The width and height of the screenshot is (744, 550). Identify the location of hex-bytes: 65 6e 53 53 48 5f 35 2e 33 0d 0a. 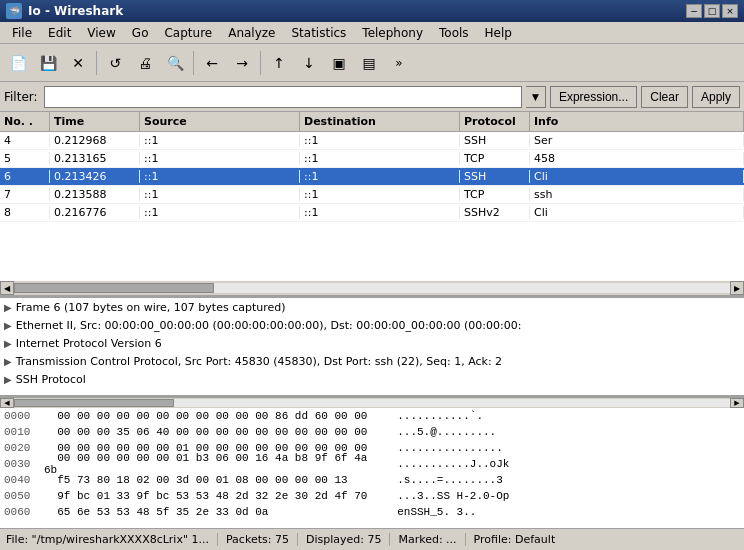
(214, 512).